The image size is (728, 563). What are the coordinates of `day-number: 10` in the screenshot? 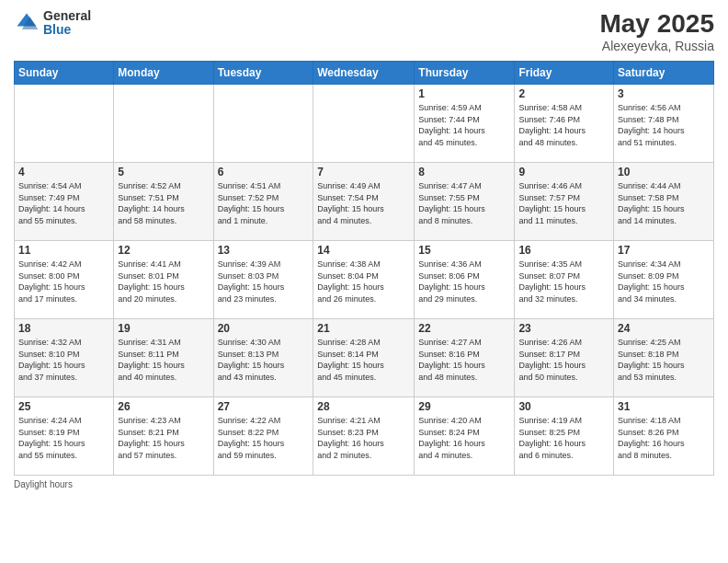 It's located at (664, 172).